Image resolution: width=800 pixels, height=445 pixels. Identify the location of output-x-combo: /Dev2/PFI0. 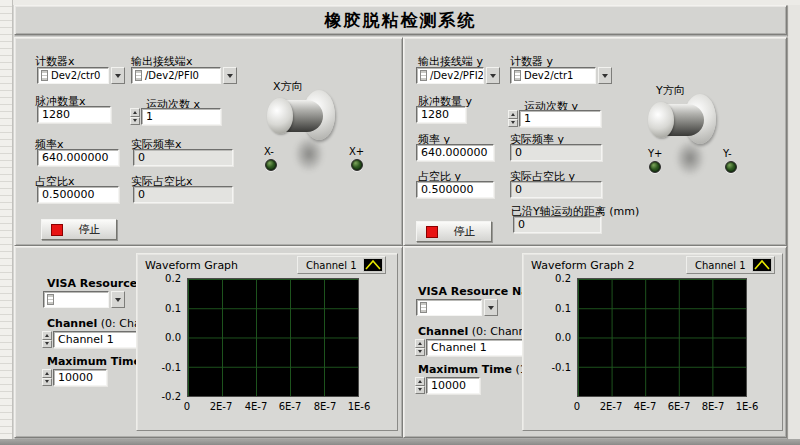
(184, 76).